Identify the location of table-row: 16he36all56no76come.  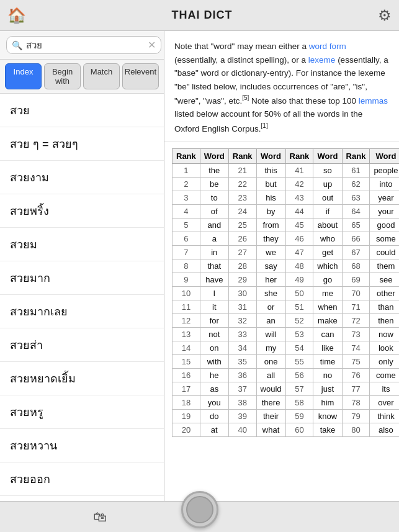
(286, 376).